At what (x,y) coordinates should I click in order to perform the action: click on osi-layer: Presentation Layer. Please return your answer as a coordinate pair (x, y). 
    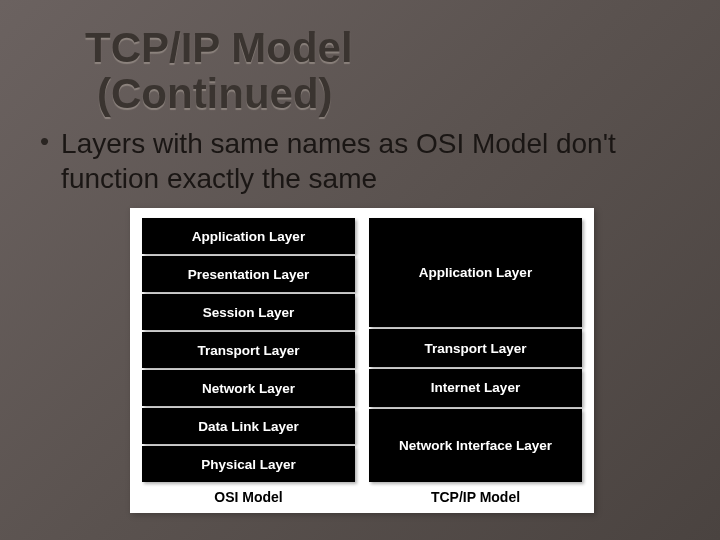
    Looking at the image, I should click on (248, 274).